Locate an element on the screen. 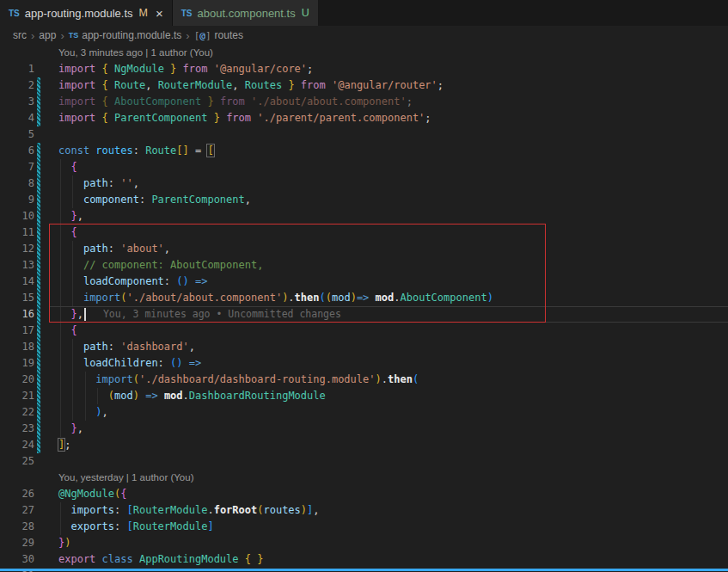  line-number: 3 is located at coordinates (17, 101).